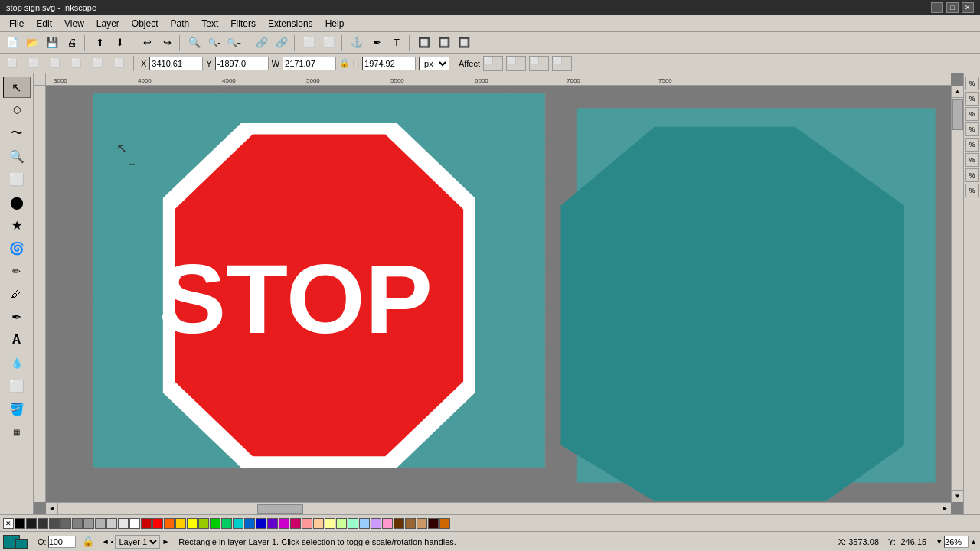 Image resolution: width=980 pixels, height=551 pixels. What do you see at coordinates (194, 43) in the screenshot?
I see `zoom-in-button: 🔍` at bounding box center [194, 43].